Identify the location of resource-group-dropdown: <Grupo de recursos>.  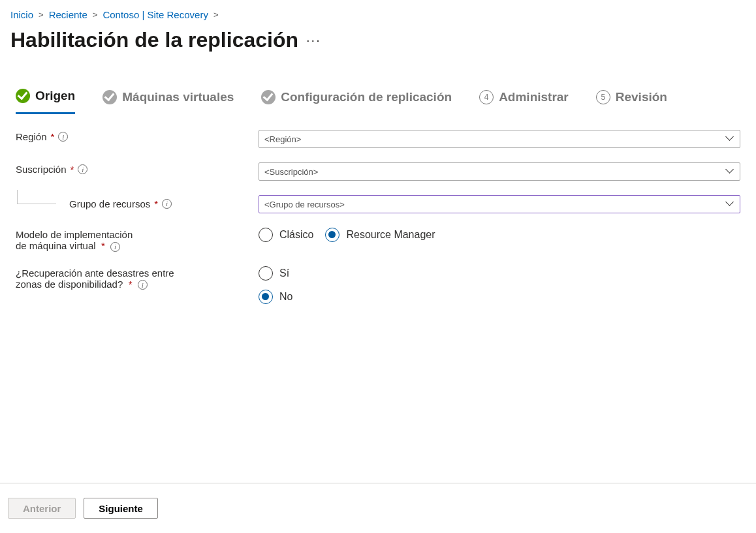
(499, 204).